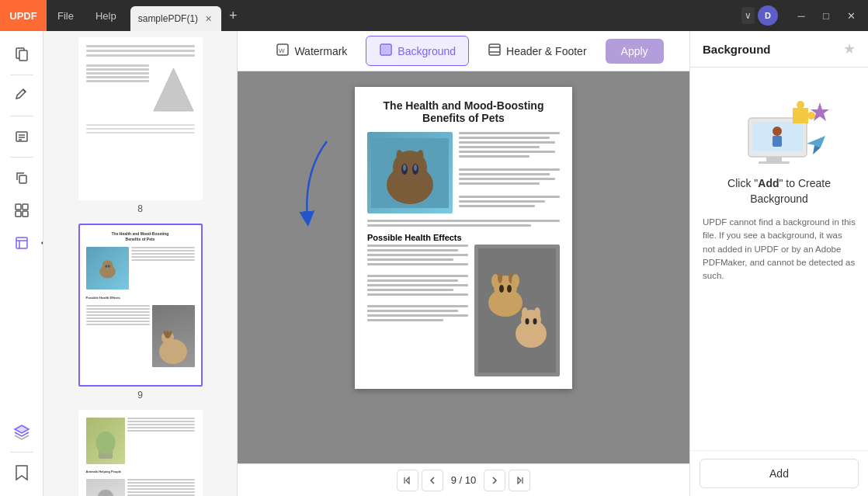  Describe the element at coordinates (208, 19) in the screenshot. I see `tab-close-btn: ✕` at that location.